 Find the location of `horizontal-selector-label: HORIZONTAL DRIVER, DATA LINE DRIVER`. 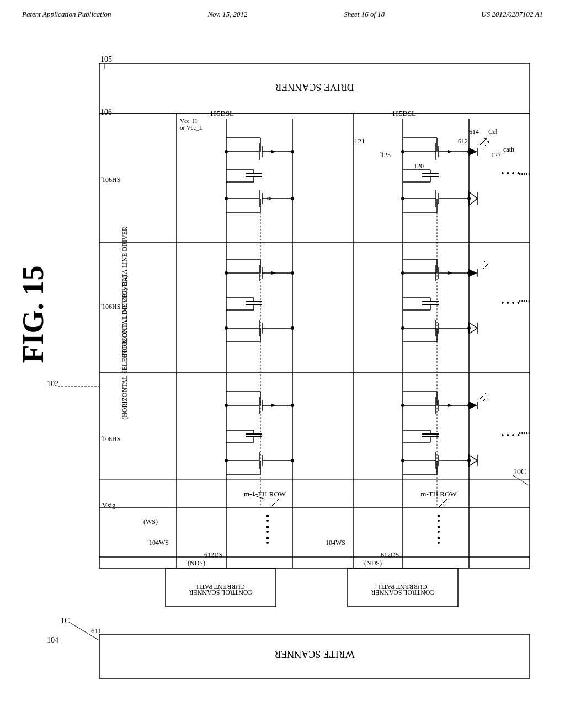

horizontal-selector-label: HORIZONTAL DRIVER, DATA LINE DRIVER is located at coordinates (125, 292).